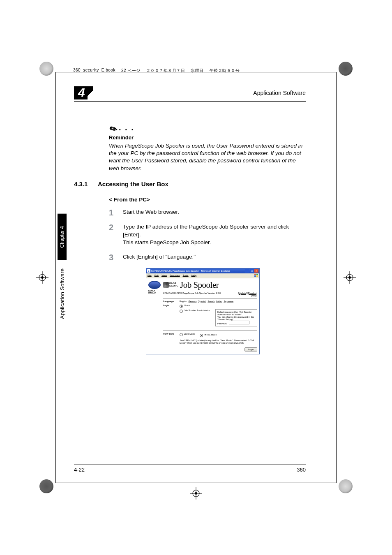 The image size is (392, 555). What do you see at coordinates (203, 312) in the screenshot?
I see `embedded-screenshot: e KONICA MINOLTA PageScope Job Spooler -…` at bounding box center [203, 312].